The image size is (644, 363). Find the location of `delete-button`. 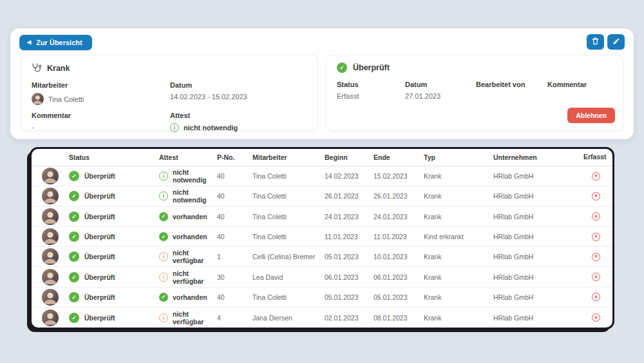

delete-button is located at coordinates (595, 42).